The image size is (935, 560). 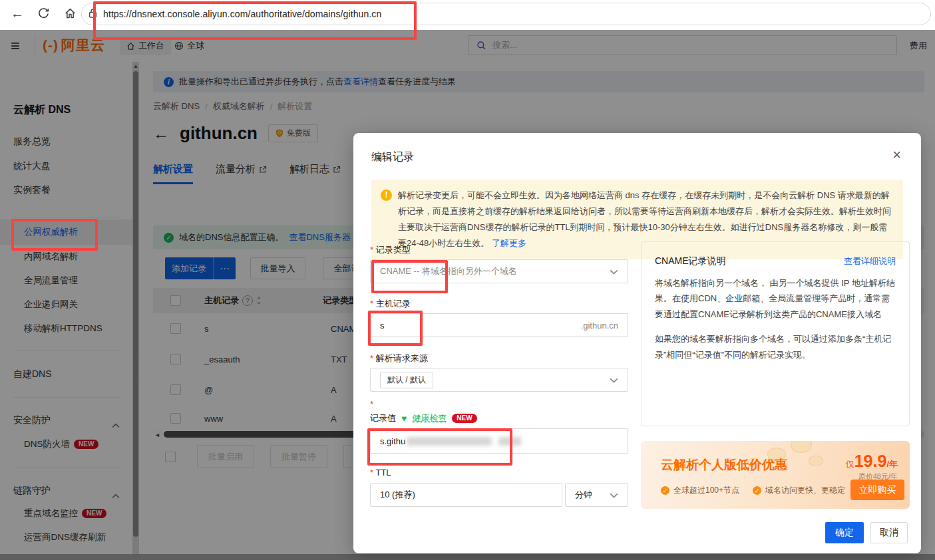 What do you see at coordinates (399, 358) in the screenshot?
I see `dns-line-label: 解析请求来源` at bounding box center [399, 358].